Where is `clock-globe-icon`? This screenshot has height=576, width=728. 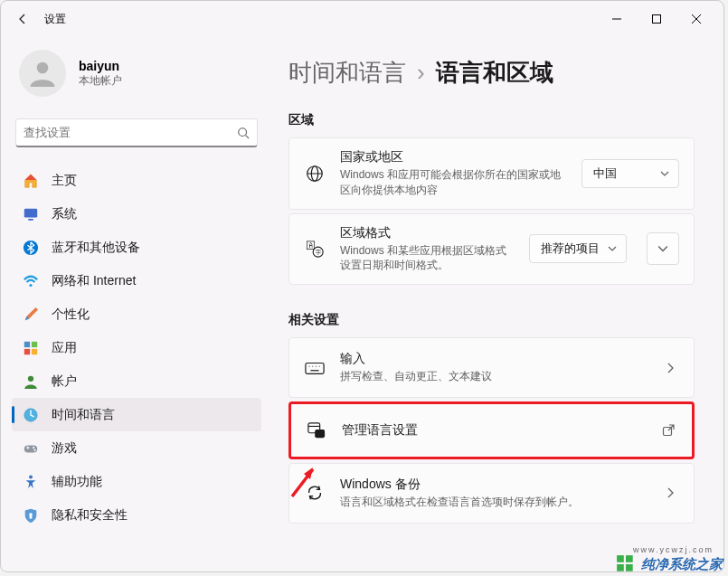
clock-globe-icon is located at coordinates (31, 415).